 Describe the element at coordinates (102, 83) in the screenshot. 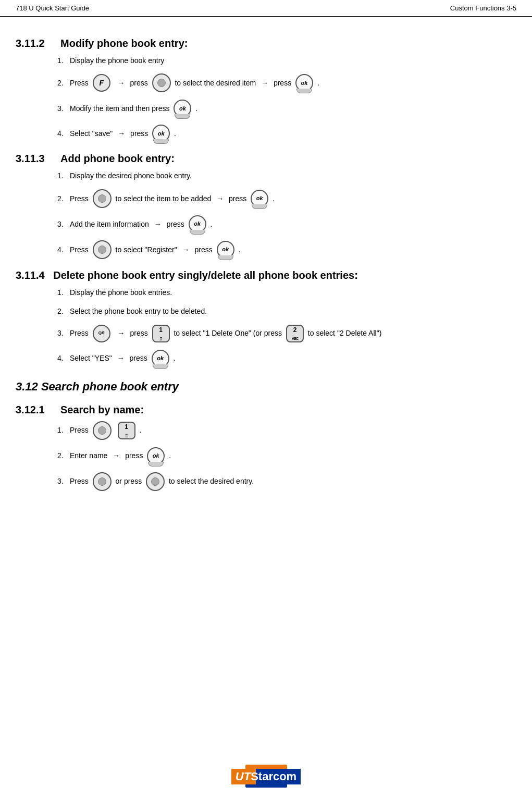

I see `f-button-icon: F` at that location.